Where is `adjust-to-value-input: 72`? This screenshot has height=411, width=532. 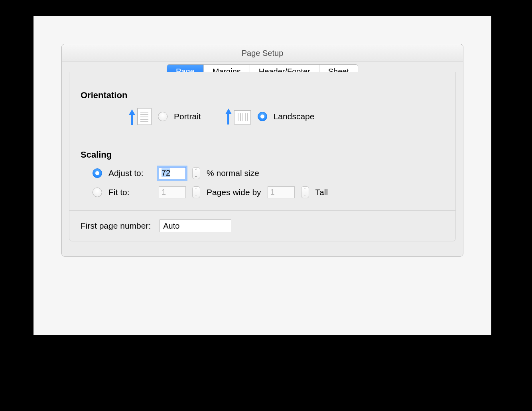 adjust-to-value-input: 72 is located at coordinates (172, 173).